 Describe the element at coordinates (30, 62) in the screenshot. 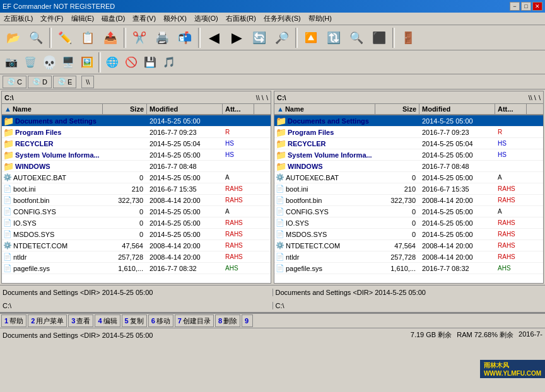

I see `tb2-trash-btn: 🗑️` at that location.